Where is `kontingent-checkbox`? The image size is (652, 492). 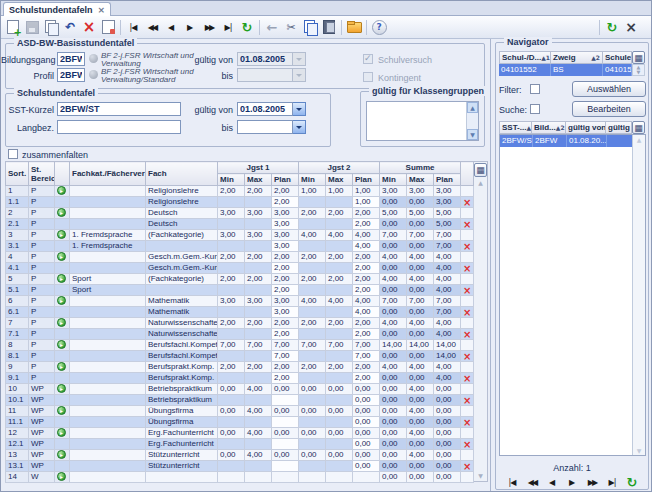 kontingent-checkbox is located at coordinates (368, 77).